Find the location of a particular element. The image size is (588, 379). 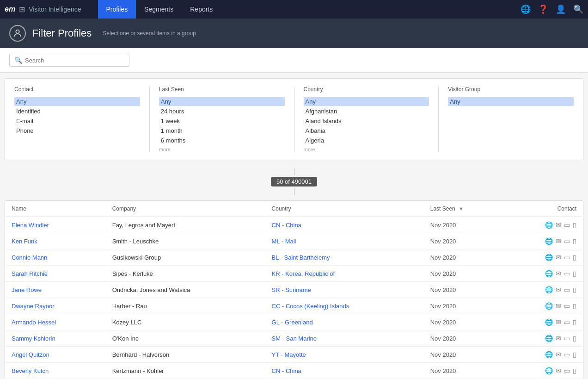

filter-country-afghanistan: Afghanistan is located at coordinates (367, 111).